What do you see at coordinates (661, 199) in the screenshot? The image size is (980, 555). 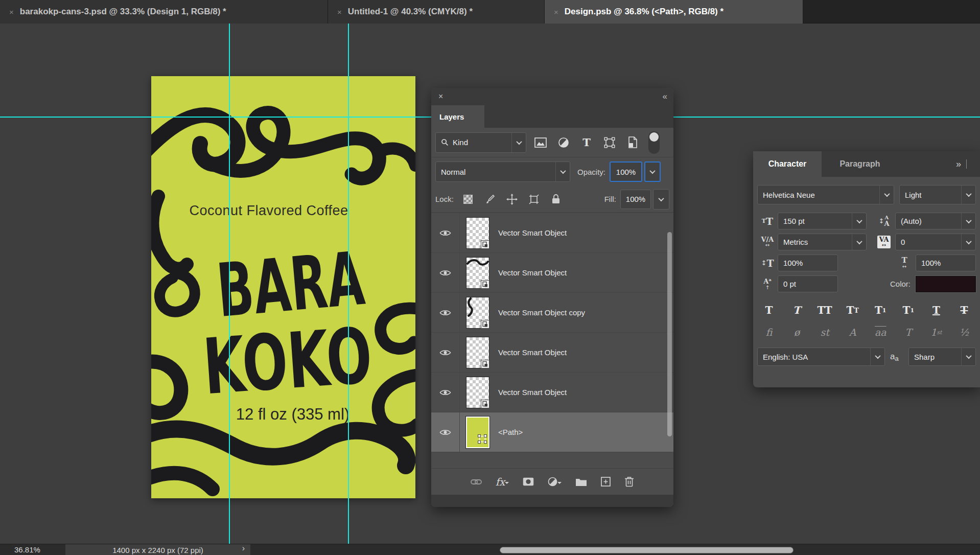 I see `fill-dropdown-button` at bounding box center [661, 199].